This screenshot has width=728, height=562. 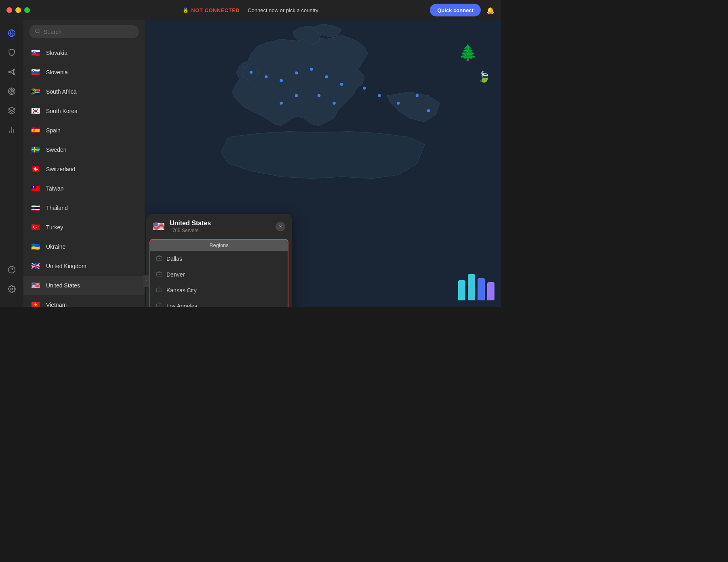 What do you see at coordinates (12, 52) in the screenshot?
I see `sidebar-icon-shield` at bounding box center [12, 52].